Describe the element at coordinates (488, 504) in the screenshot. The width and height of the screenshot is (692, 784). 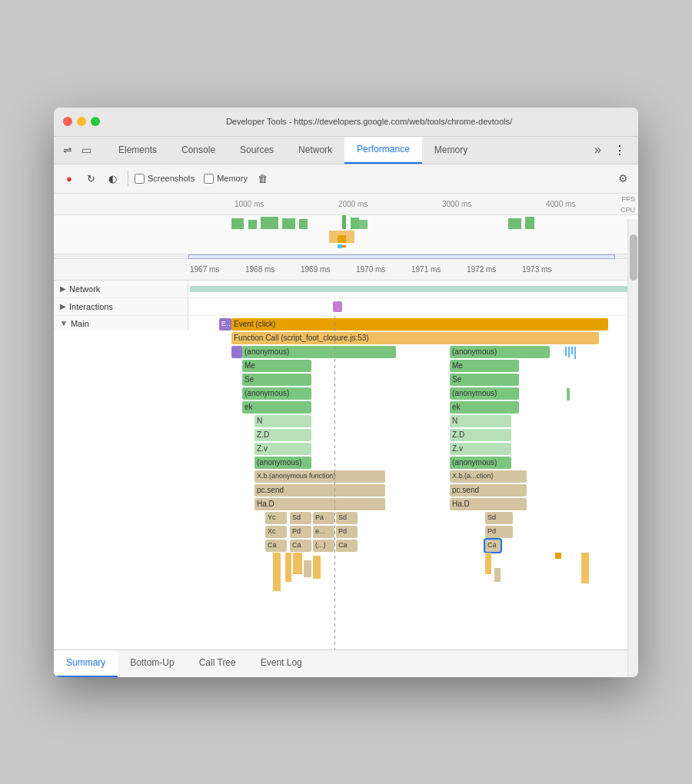
I see `had-right: Ha.D` at that location.